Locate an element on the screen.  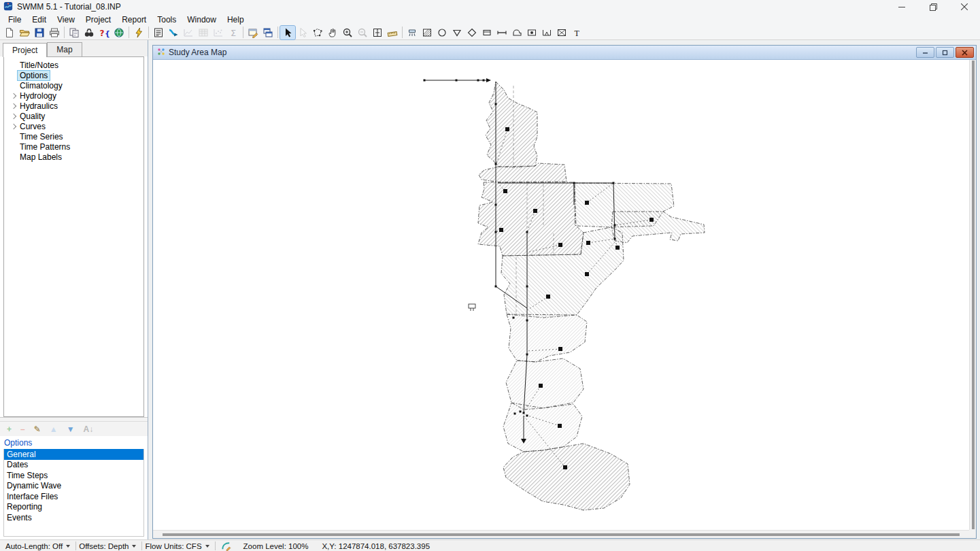
profile-plot-button is located at coordinates (173, 33).